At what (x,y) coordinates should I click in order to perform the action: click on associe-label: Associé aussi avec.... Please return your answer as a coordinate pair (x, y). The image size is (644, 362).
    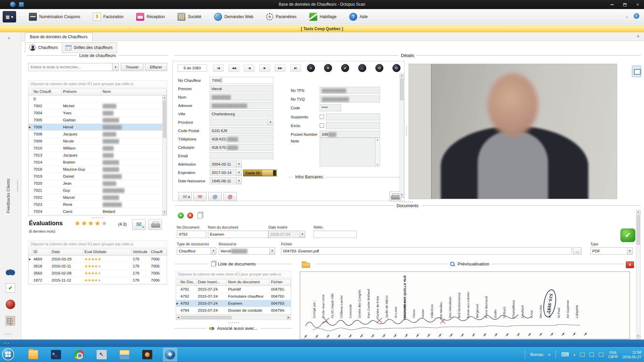
    Looking at the image, I should click on (237, 328).